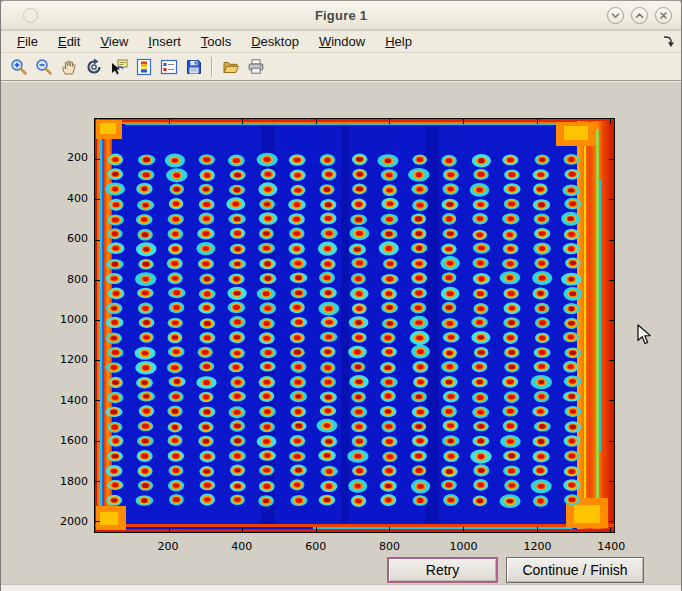 The height and width of the screenshot is (591, 682). Describe the element at coordinates (169, 67) in the screenshot. I see `legend-icon` at that location.